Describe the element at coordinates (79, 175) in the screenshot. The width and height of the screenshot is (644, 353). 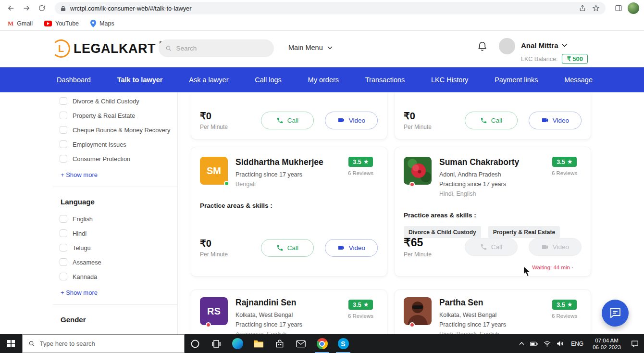
I see `categories-show-more-link: + Show more` at that location.